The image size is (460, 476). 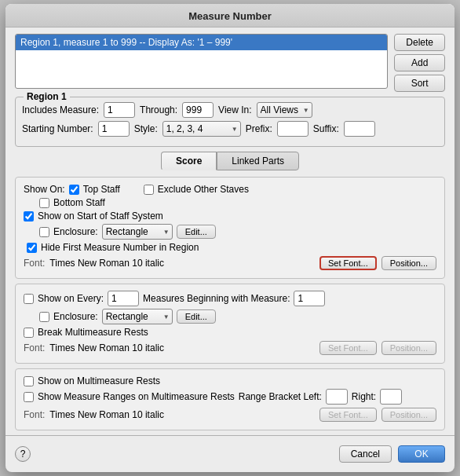 I want to click on font-value-1: Times New Roman 10 italic, so click(x=182, y=263).